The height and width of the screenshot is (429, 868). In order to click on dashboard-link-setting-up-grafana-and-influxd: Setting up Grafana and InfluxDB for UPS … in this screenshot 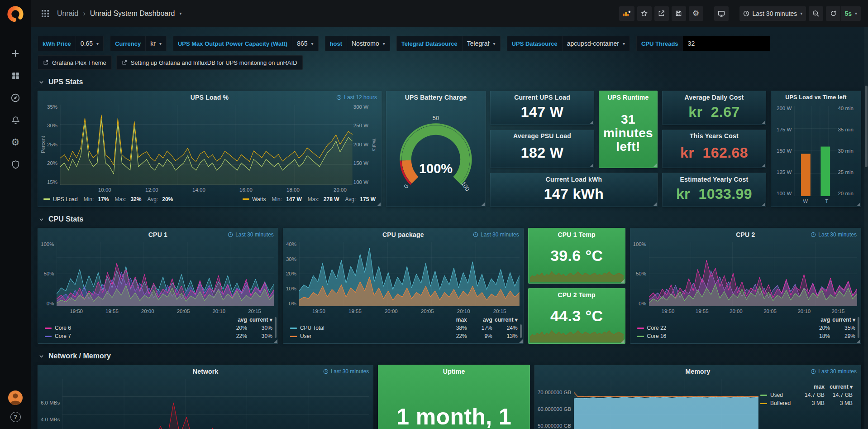, I will do `click(210, 63)`.